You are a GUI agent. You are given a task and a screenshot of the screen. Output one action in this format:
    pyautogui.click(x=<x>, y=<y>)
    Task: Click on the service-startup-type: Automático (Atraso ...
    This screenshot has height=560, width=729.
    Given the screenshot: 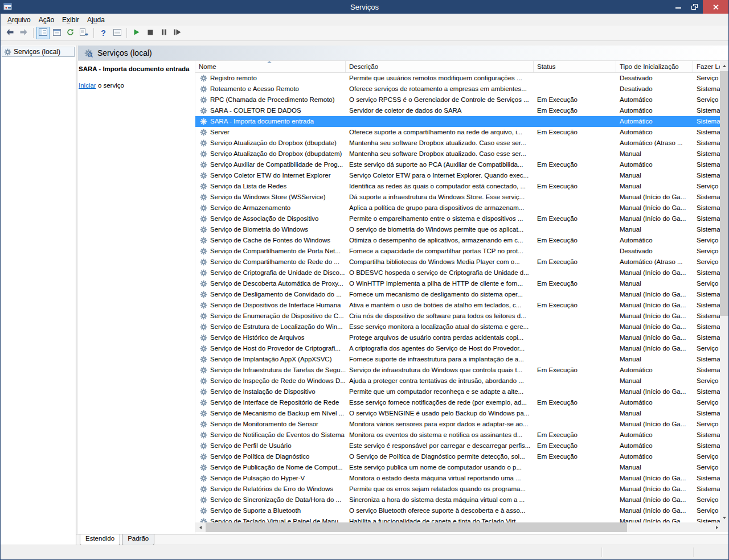 What is the action you would take?
    pyautogui.click(x=655, y=143)
    